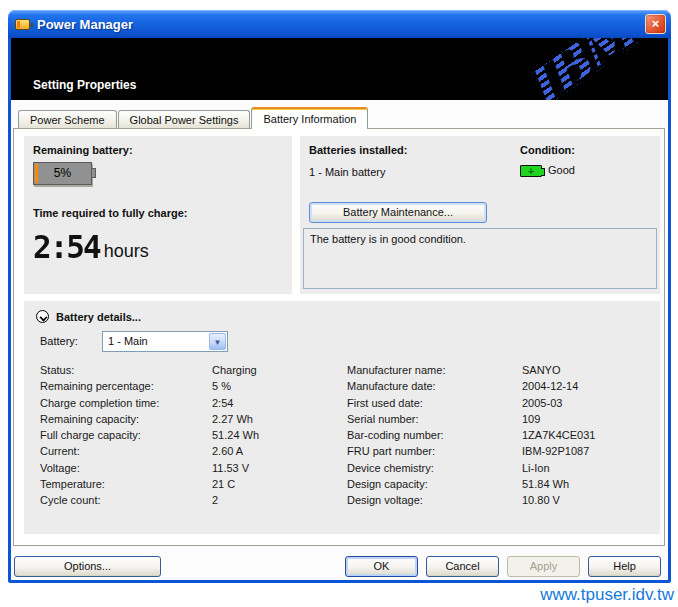 The height and width of the screenshot is (607, 678). Describe the element at coordinates (186, 451) in the screenshot. I see `detail-row: Current: 2.60 A` at that location.